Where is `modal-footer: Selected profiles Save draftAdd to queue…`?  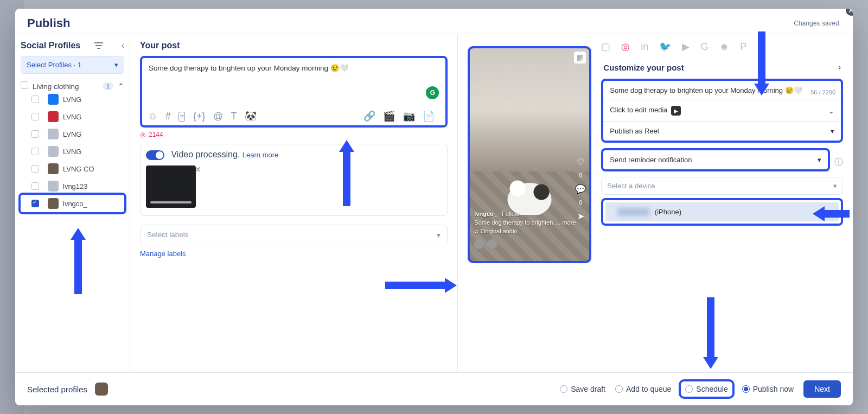 modal-footer: Selected profiles Save draftAdd to queue… is located at coordinates (434, 388).